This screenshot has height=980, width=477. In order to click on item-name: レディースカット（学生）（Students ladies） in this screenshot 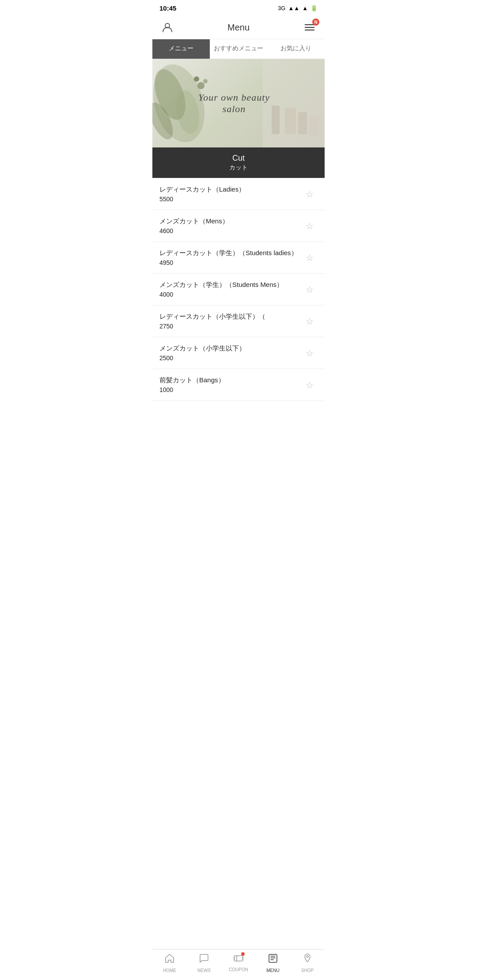, I will do `click(231, 253)`.